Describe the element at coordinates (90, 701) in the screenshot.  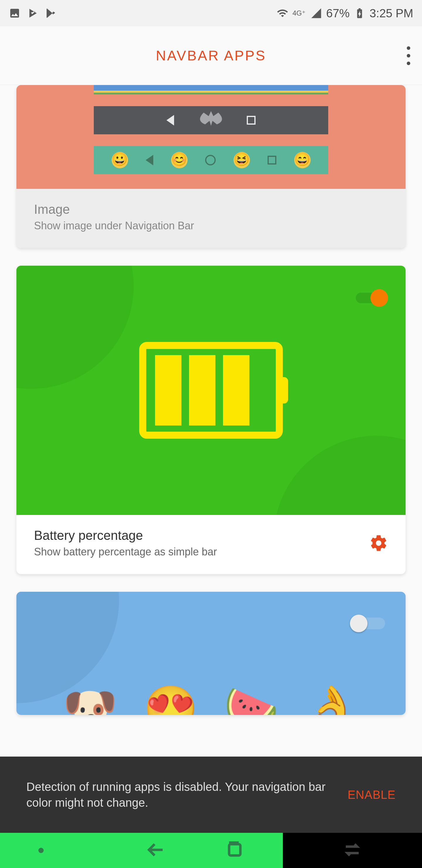
I see `dog-emoji-icon: 🐶` at that location.